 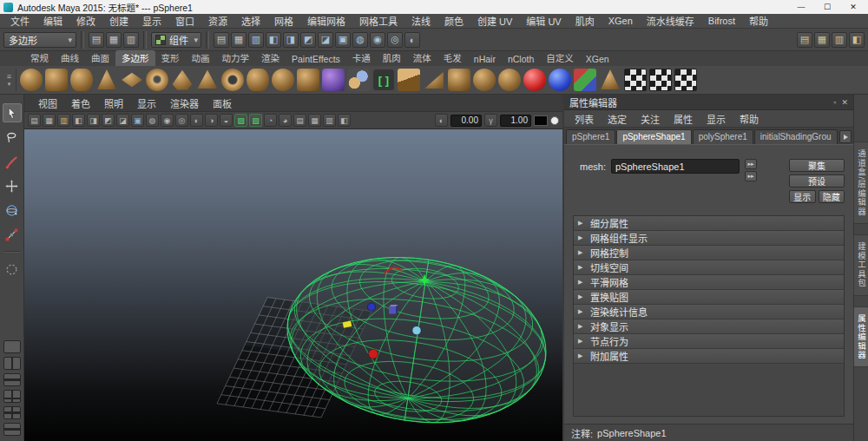 What do you see at coordinates (484, 80) in the screenshot?
I see `boolean-union-icon` at bounding box center [484, 80].